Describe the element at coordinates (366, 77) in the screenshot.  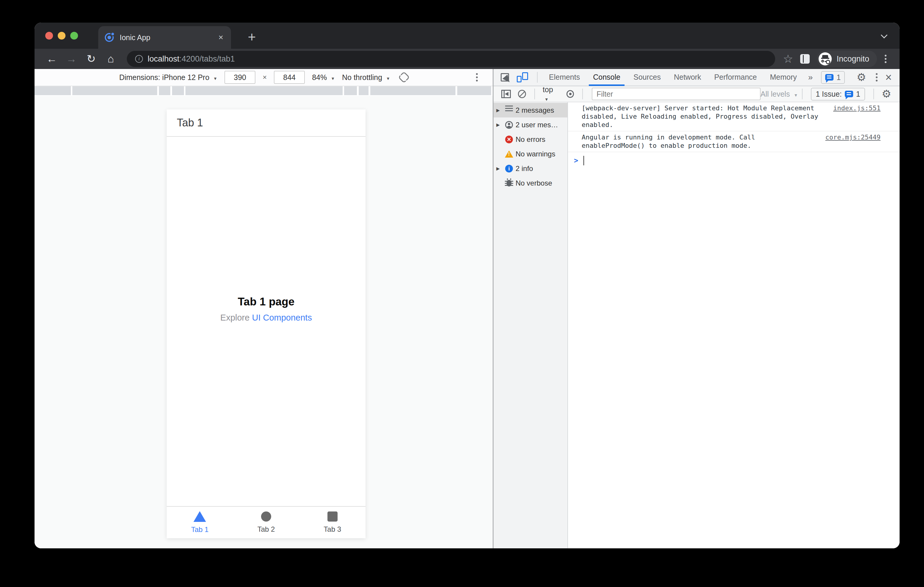
I see `device-throttling-select: No throttling ▼` at that location.